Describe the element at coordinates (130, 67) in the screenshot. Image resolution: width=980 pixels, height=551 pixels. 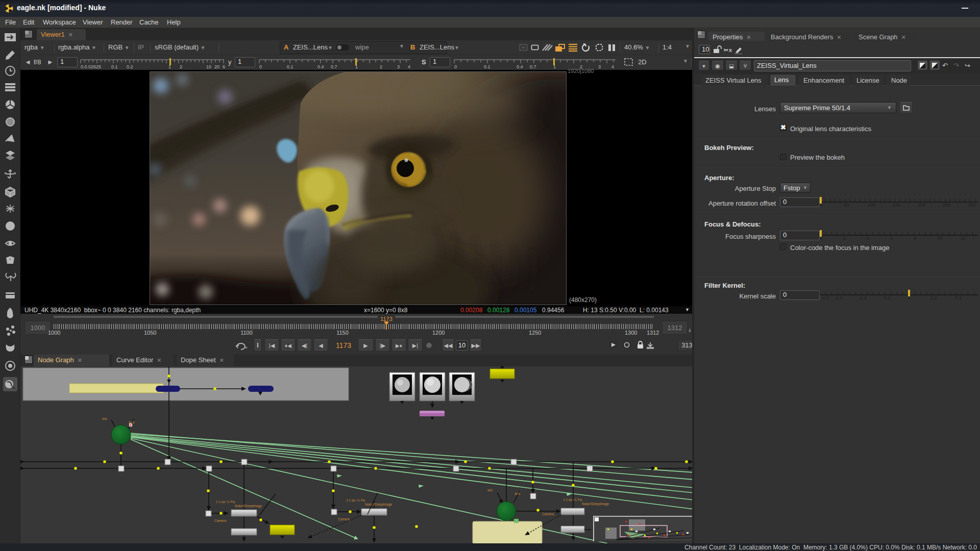
I see `svg-text: 0.2` at that location.